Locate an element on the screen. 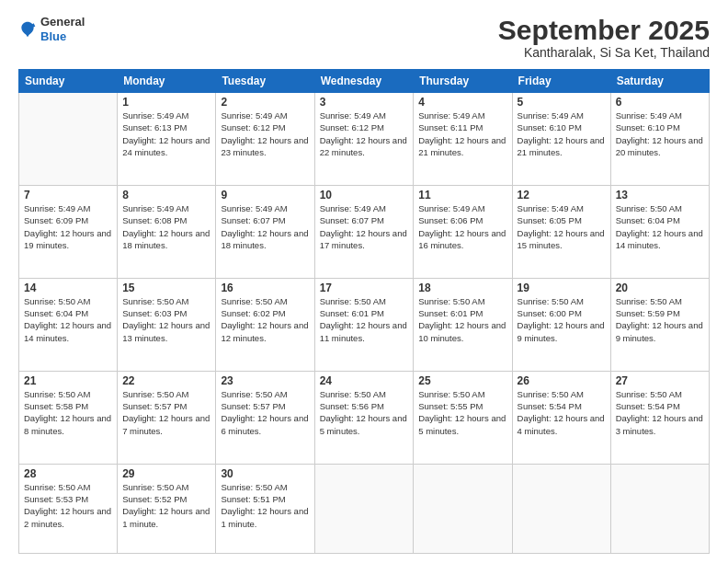 This screenshot has width=728, height=563. logo-blue: Blue is located at coordinates (53, 37).